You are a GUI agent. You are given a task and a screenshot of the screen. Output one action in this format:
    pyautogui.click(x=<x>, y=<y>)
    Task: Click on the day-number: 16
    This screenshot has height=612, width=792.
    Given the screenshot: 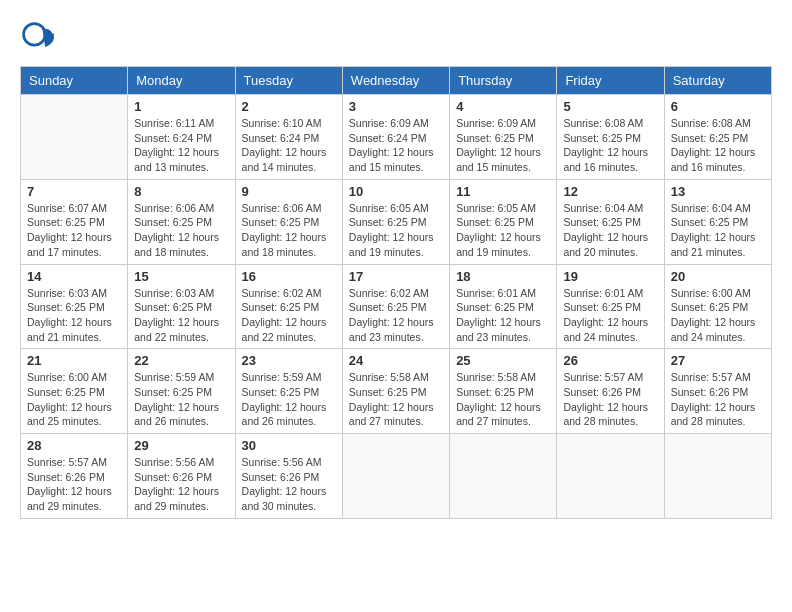 What is the action you would take?
    pyautogui.click(x=289, y=276)
    